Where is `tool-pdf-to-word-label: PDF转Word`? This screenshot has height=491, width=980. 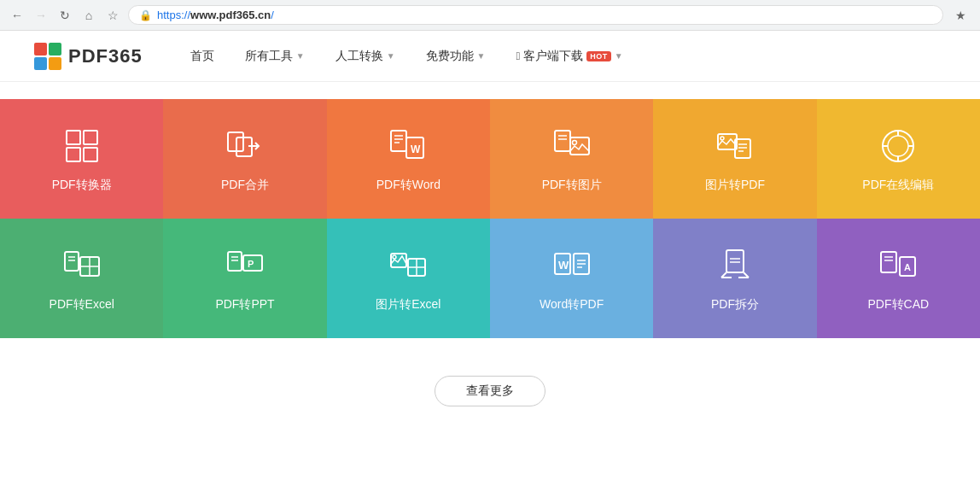 tool-pdf-to-word-label: PDF转Word is located at coordinates (408, 185).